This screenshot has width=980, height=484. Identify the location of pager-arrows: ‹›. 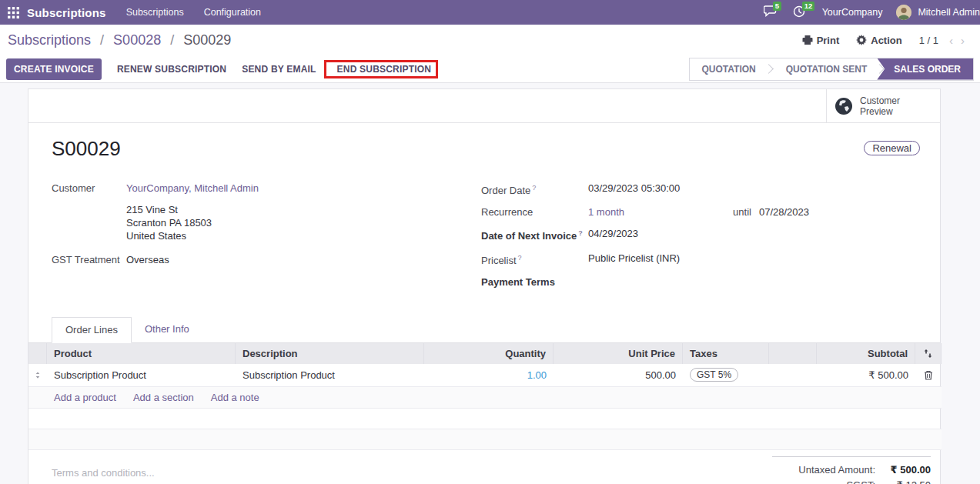
(961, 40).